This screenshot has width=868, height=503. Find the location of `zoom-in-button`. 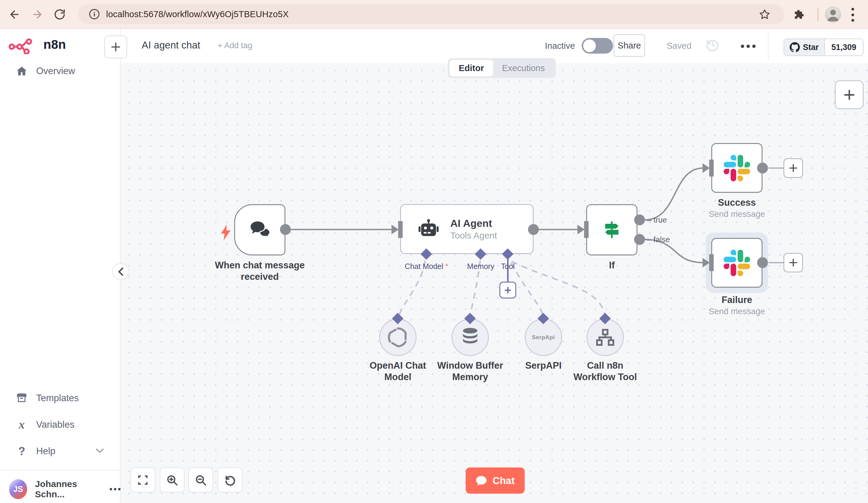

zoom-in-button is located at coordinates (172, 480).